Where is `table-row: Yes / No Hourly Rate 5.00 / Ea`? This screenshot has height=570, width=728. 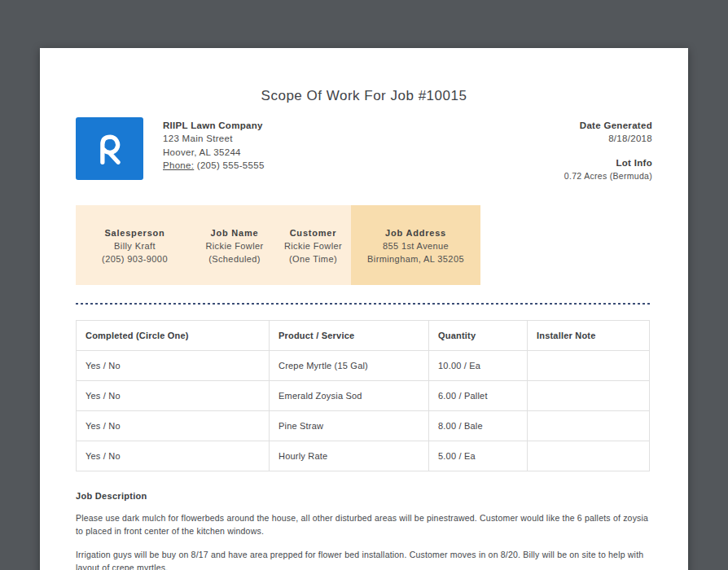 table-row: Yes / No Hourly Rate 5.00 / Ea is located at coordinates (363, 456).